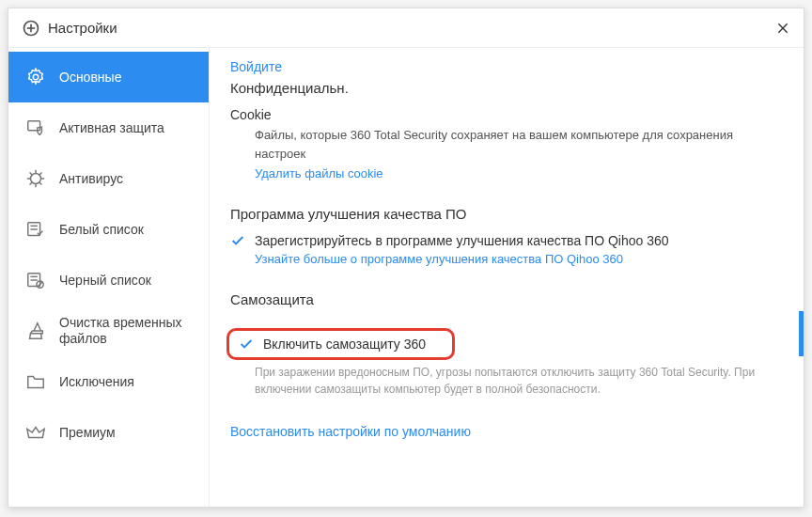  Describe the element at coordinates (320, 173) in the screenshot. I see `delete-cookies-link: Удалить файлы cookie` at that location.